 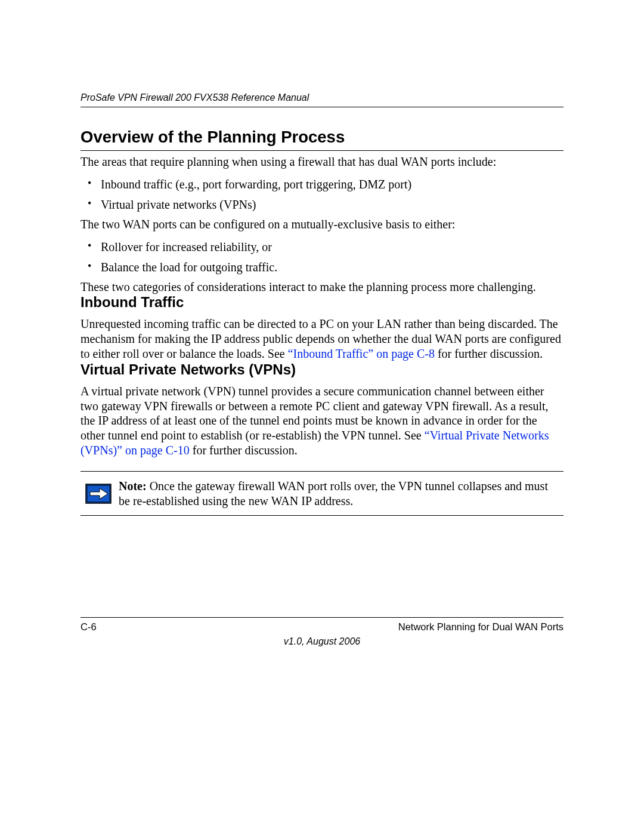 What do you see at coordinates (98, 494) in the screenshot?
I see `arrow-right-icon` at bounding box center [98, 494].